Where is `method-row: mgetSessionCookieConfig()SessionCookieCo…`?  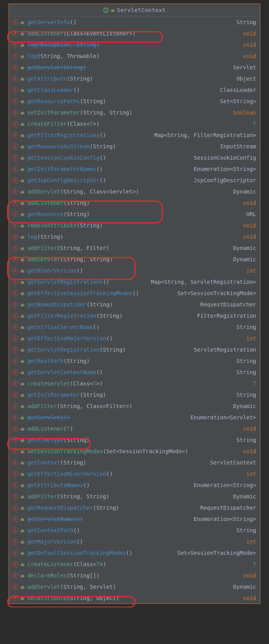 method-row: mgetSessionCookieConfig()SessionCookieCo… is located at coordinates (134, 157).